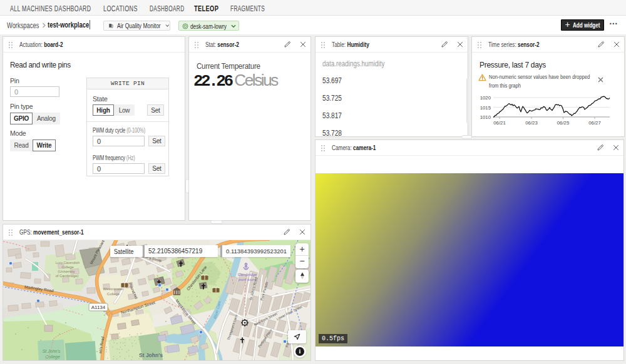  I want to click on svg-text: Lucy Cavendish, so click(68, 263).